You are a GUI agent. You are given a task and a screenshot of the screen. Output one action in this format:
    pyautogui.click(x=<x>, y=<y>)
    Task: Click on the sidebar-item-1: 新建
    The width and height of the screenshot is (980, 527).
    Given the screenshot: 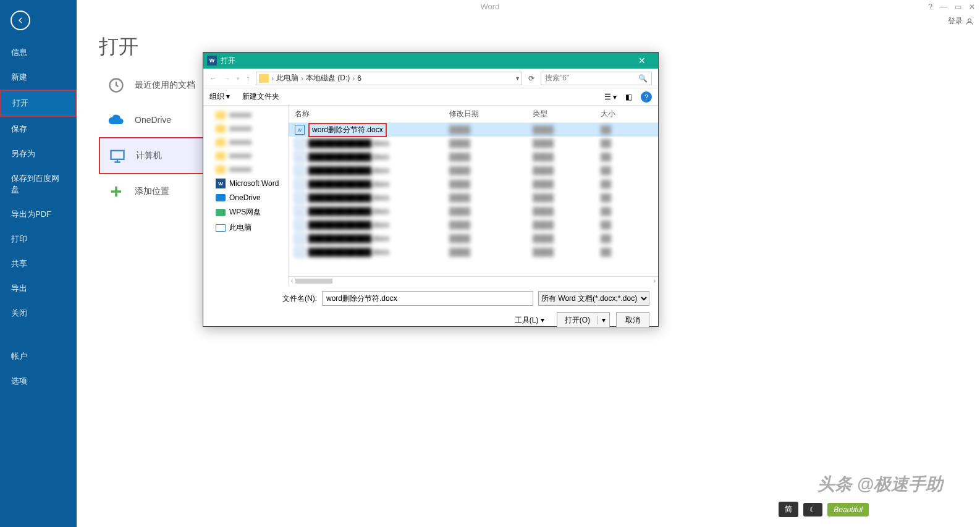 What is the action you would take?
    pyautogui.click(x=38, y=77)
    